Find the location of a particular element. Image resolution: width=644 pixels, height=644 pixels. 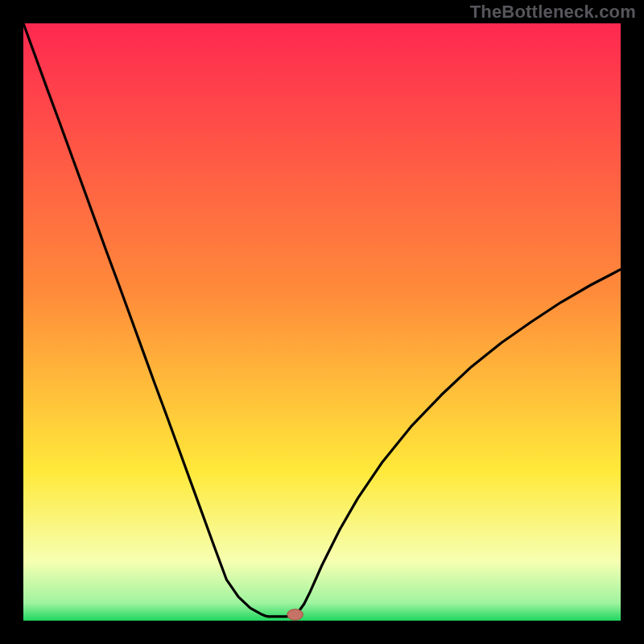

optimum-marker is located at coordinates (295, 615).